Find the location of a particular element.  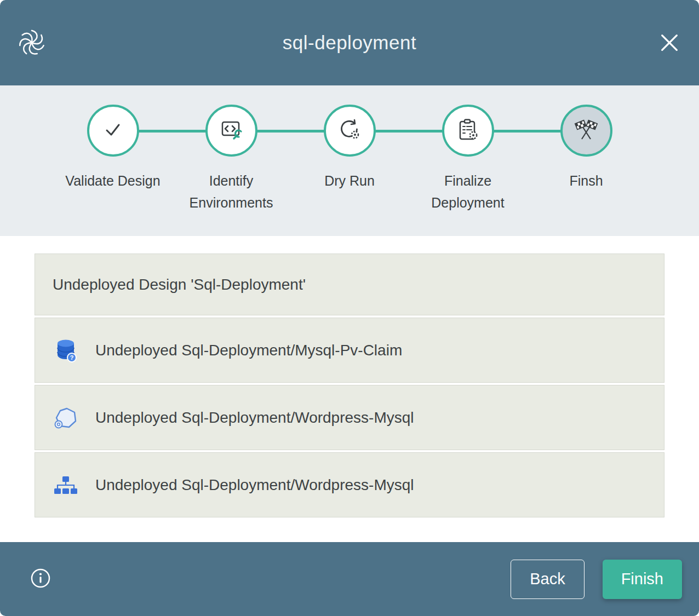

info-button is located at coordinates (41, 579).